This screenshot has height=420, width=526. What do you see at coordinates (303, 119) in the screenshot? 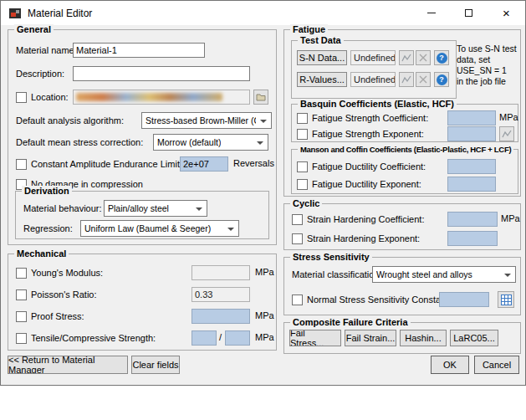
I see `fatigue-strength-coefficient-checkbox` at bounding box center [303, 119].